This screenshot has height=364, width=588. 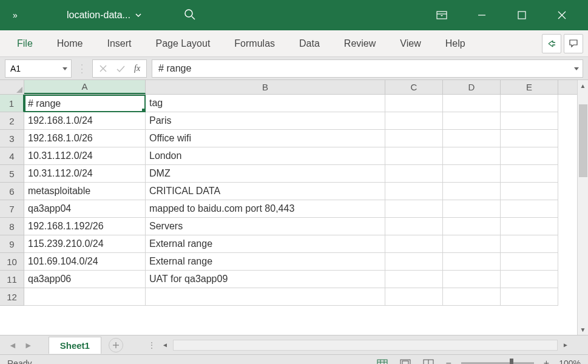 What do you see at coordinates (85, 209) in the screenshot?
I see `cell-A7: qa3app04` at bounding box center [85, 209].